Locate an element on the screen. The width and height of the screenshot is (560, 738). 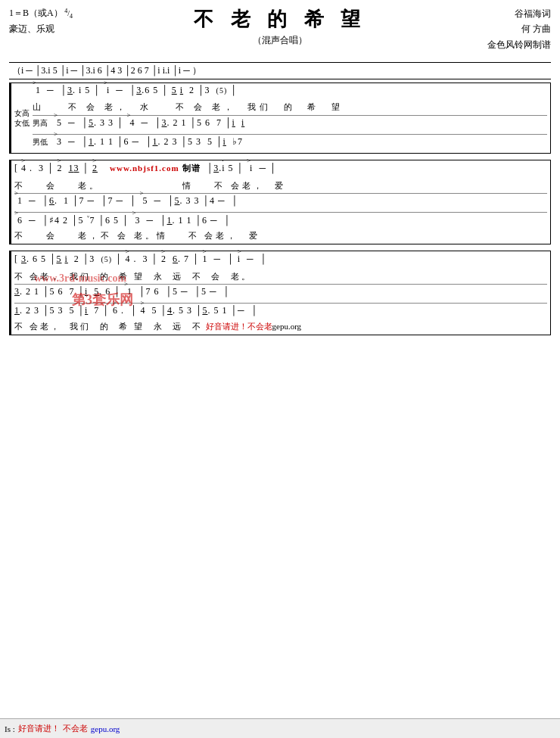
section1: 女高女低 > 1 ─ │3. ·i 5 │ > i ─ │3.·6 5 │ 5 … is located at coordinates (280, 118).